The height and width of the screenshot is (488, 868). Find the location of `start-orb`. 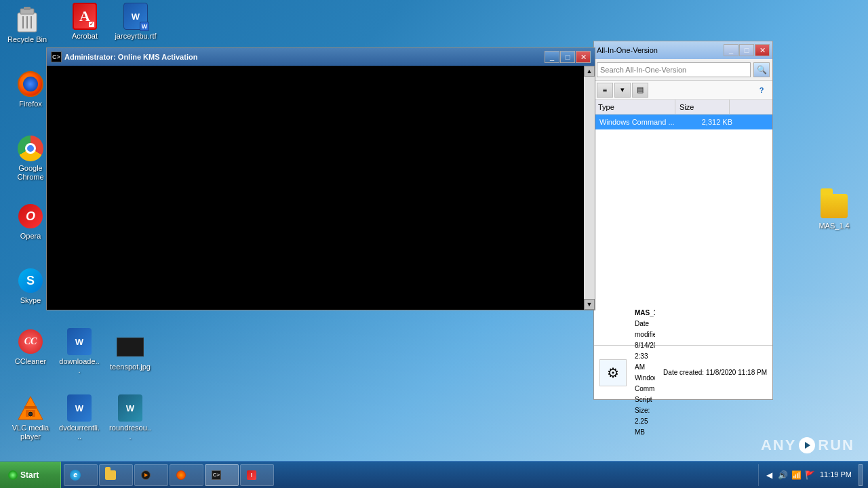

start-orb is located at coordinates (13, 475).